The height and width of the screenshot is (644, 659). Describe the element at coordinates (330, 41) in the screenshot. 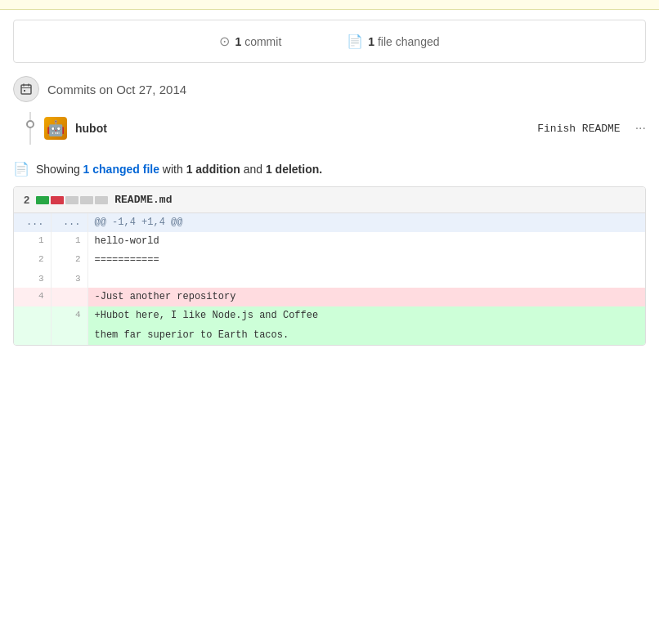

I see `stats-bar: ⊙ 1 commit 📄 1 file changed` at that location.